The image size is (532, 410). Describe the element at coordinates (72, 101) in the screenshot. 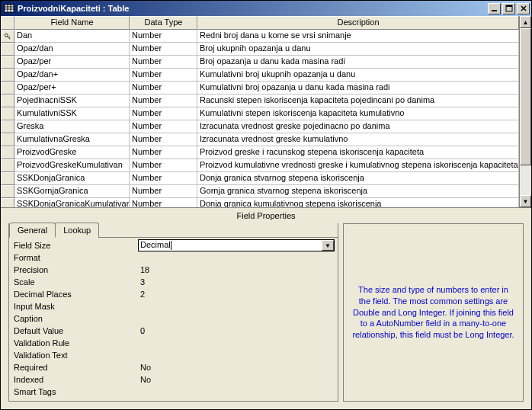

I see `cell-fieldname: PojedinacniSSK` at that location.